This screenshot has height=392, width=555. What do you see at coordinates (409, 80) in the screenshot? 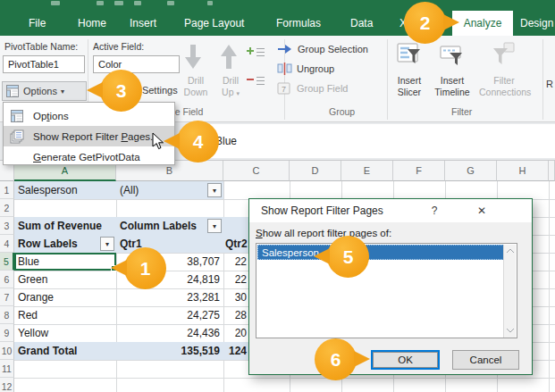
I see `insert-slicer-label: Insert` at bounding box center [409, 80].